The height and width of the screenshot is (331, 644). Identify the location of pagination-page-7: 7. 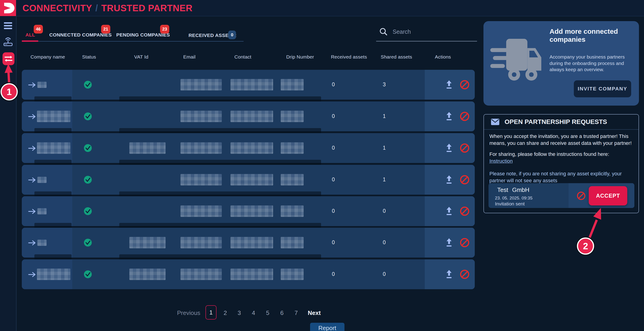
(296, 313).